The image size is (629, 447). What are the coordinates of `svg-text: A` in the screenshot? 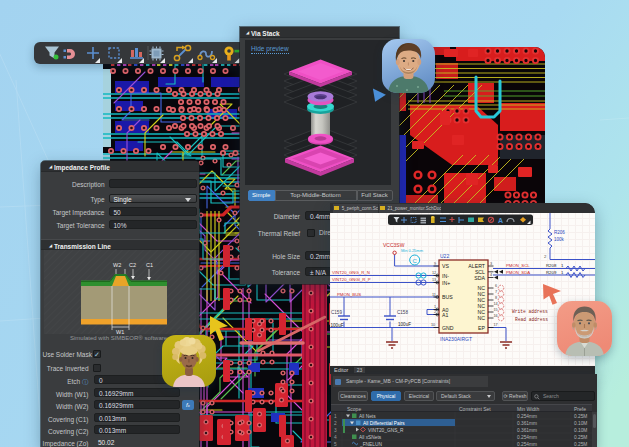 It's located at (500, 220).